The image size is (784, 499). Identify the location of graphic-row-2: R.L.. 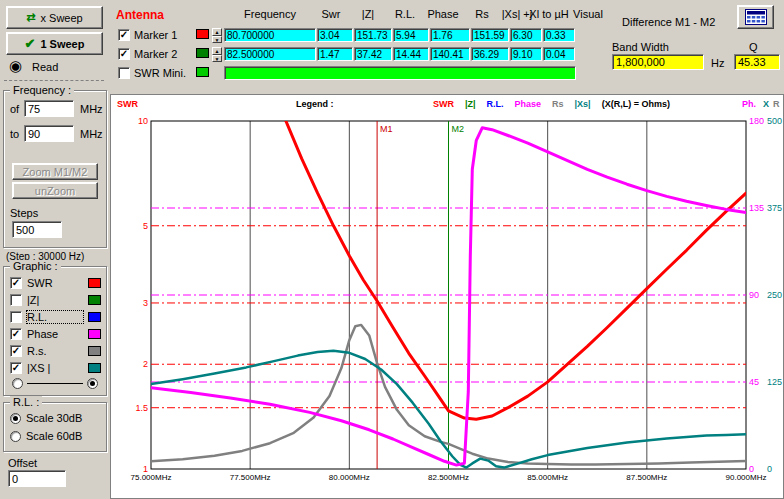
(55, 316).